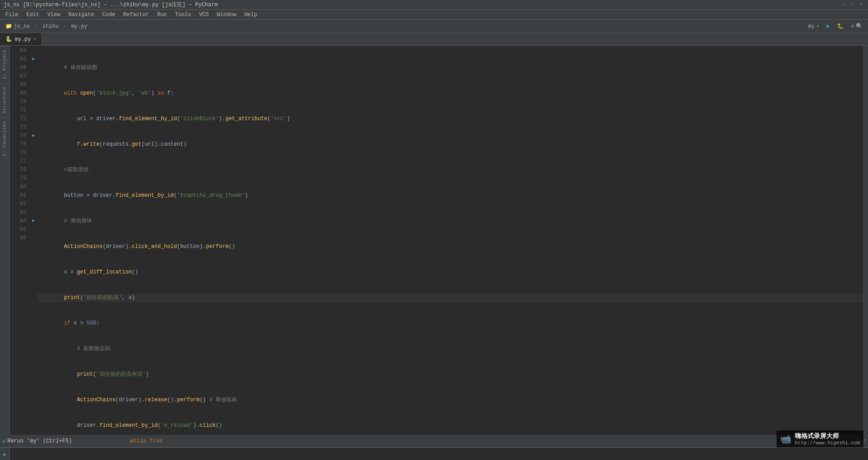  Describe the element at coordinates (820, 439) in the screenshot. I see `watermark: 📹 嗨格式录屏大师 http://www.higeshi.com` at that location.